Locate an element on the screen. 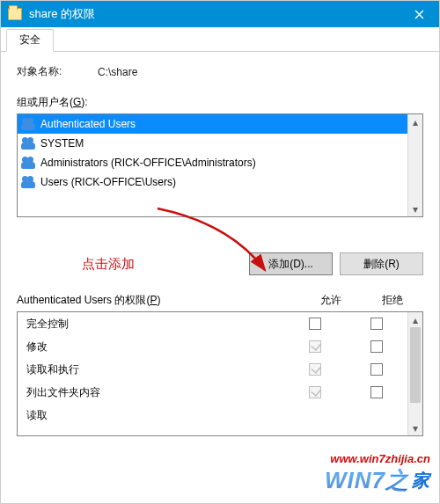 The height and width of the screenshot is (504, 440). permission-label: 读取和执行 is located at coordinates (155, 369).